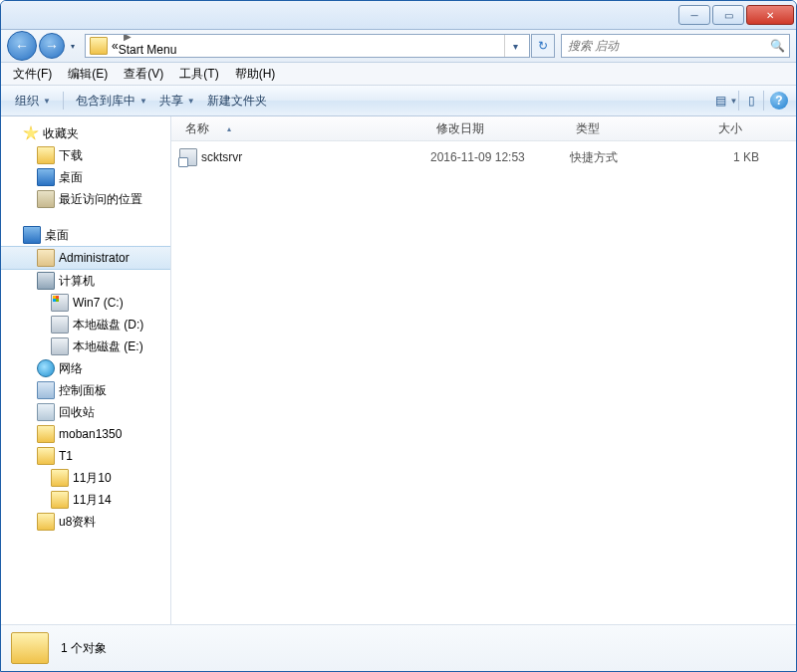 This screenshot has height=672, width=797. What do you see at coordinates (98, 303) in the screenshot?
I see `tree-item-label: Win7 (C:)` at bounding box center [98, 303].